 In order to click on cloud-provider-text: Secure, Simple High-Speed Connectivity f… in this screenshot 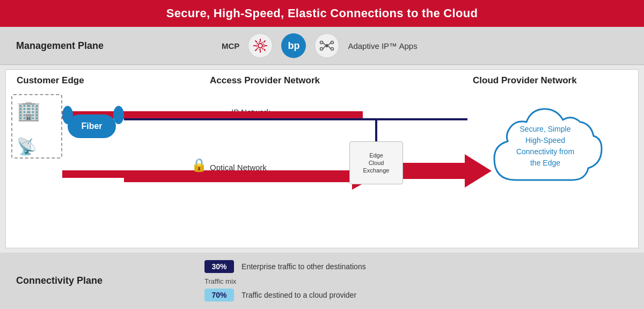, I will do `click(545, 146)`.